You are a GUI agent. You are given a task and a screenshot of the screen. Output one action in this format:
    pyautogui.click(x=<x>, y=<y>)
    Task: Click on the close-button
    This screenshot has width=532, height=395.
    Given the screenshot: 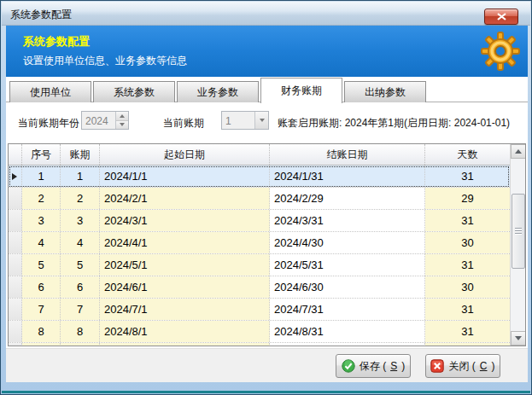 What is the action you would take?
    pyautogui.click(x=501, y=17)
    